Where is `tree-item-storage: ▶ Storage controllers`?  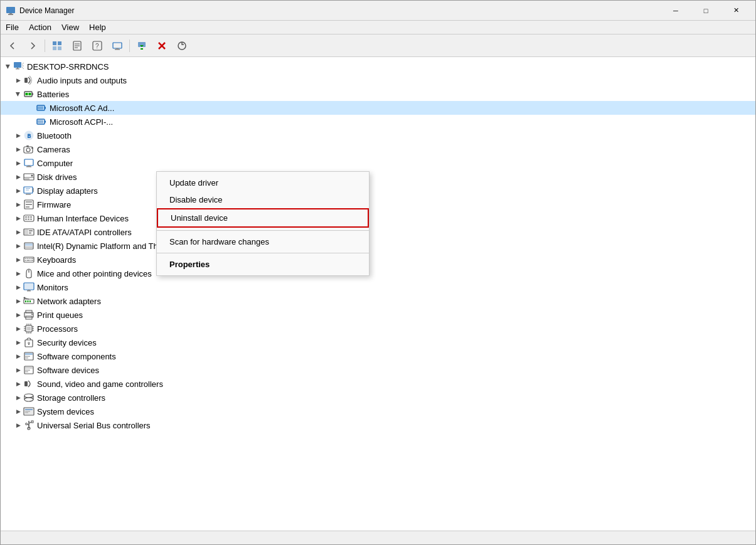
tree-item-storage: ▶ Storage controllers is located at coordinates (378, 398).